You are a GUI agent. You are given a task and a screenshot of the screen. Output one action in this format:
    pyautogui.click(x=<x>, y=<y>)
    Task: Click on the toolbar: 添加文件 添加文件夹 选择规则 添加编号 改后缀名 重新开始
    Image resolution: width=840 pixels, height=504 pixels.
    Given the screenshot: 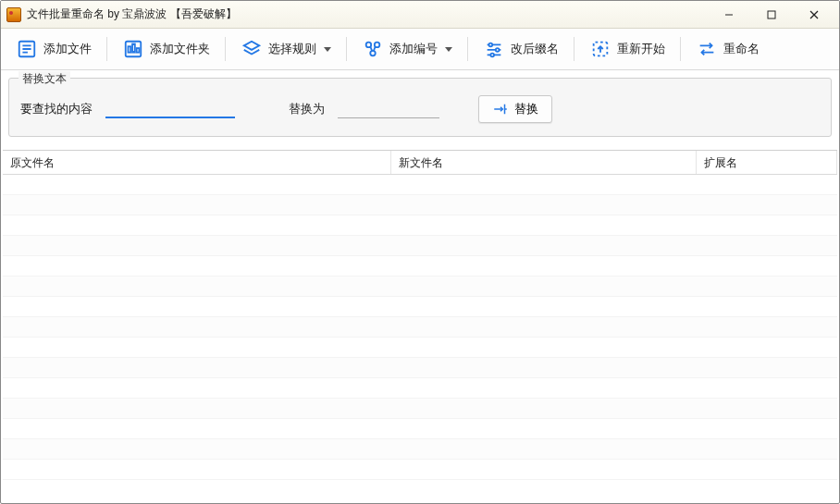 What is the action you would take?
    pyautogui.click(x=420, y=50)
    